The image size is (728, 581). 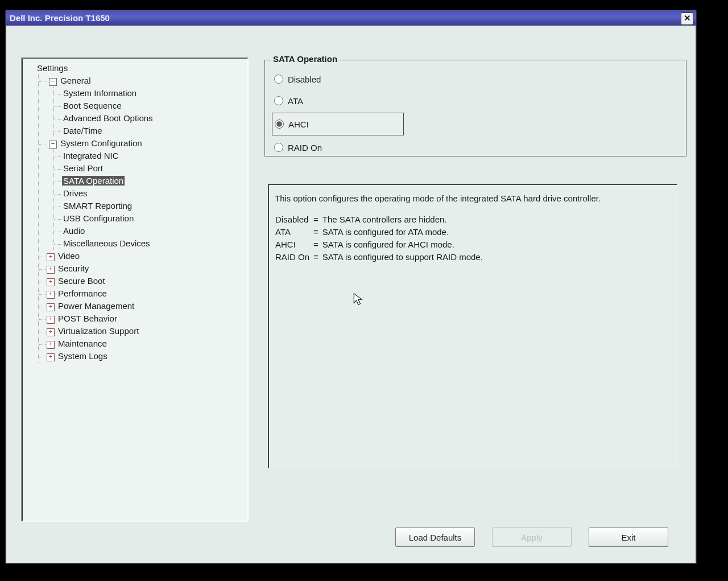 What do you see at coordinates (475, 147) in the screenshot?
I see `radio-option-raid-on: RAID On` at bounding box center [475, 147].